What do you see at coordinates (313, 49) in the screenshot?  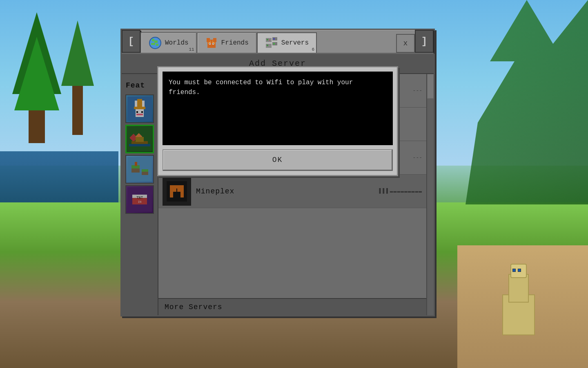 I see `tab-servers-badge: 6` at bounding box center [313, 49].